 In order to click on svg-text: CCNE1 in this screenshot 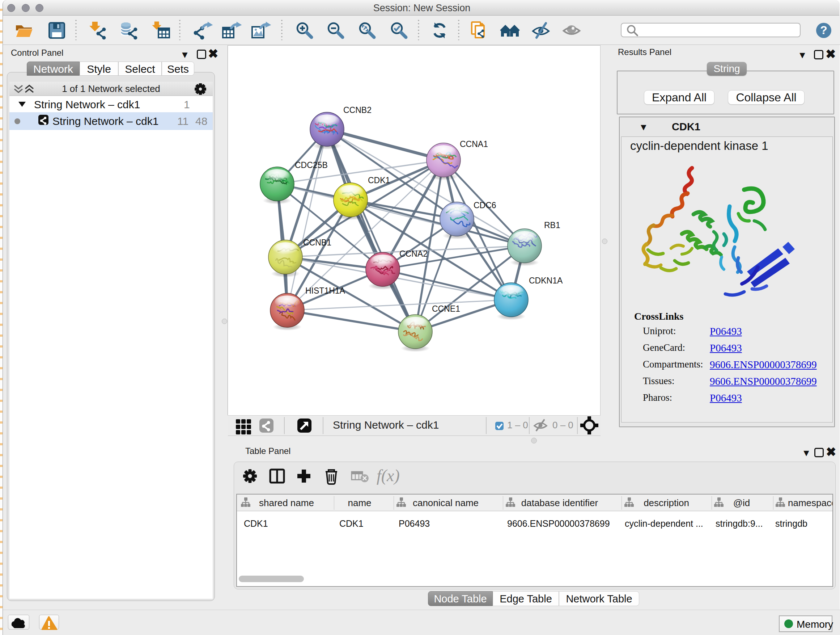, I will do `click(446, 309)`.